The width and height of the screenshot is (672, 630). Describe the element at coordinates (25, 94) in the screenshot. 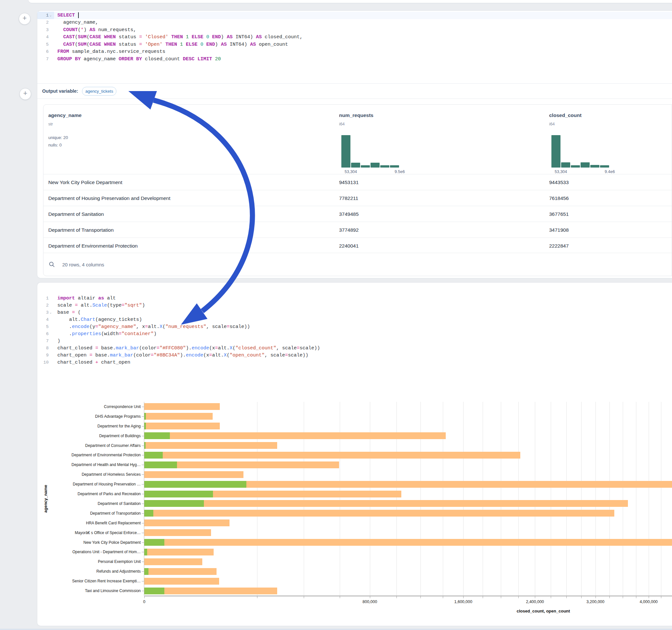

I see `add-cell-button-middle: +` at that location.